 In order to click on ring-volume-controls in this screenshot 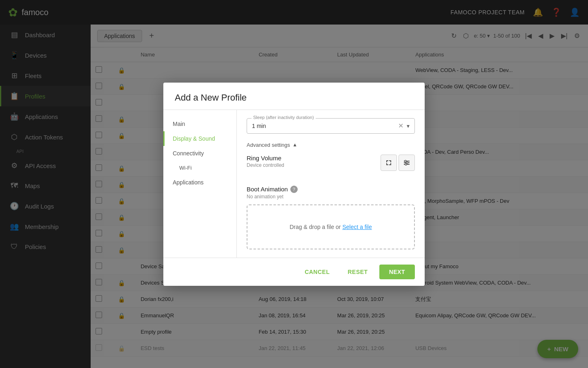, I will do `click(398, 163)`.